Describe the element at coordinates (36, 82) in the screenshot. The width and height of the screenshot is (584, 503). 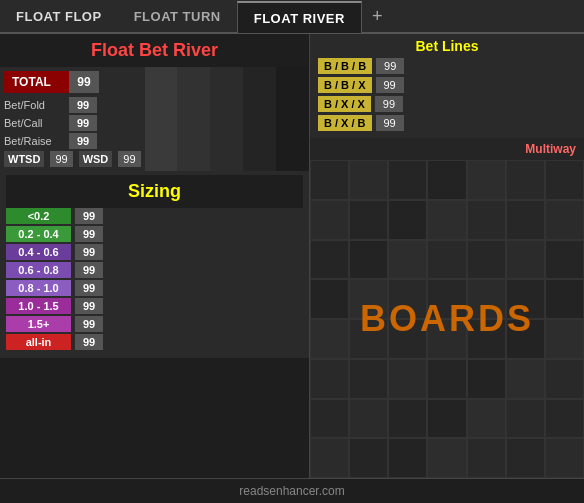
I see `total-label: TOTAL` at that location.